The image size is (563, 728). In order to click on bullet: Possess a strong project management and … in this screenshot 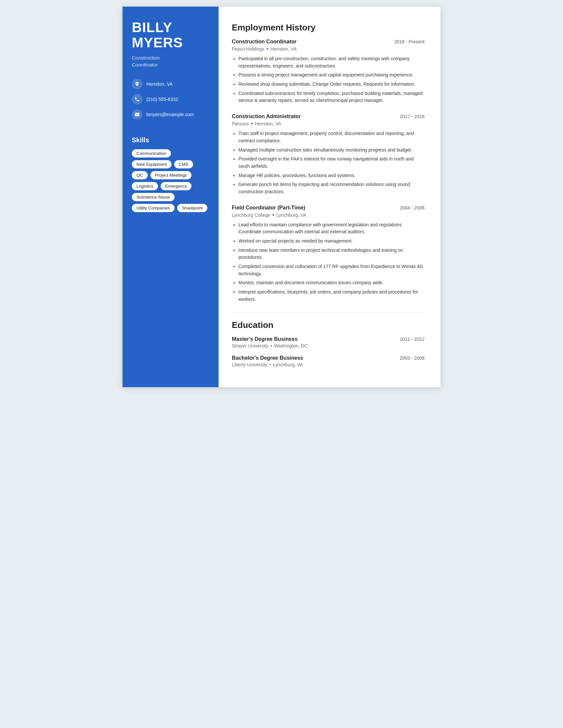, I will do `click(332, 75)`.